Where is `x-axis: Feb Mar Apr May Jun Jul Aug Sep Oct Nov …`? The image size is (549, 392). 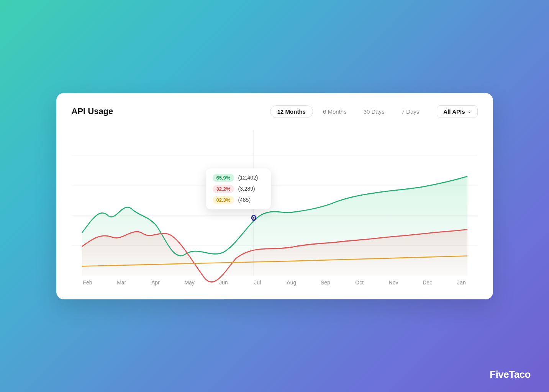 x-axis: Feb Mar Apr May Jun Jul Aug Sep Oct Nov … is located at coordinates (275, 283).